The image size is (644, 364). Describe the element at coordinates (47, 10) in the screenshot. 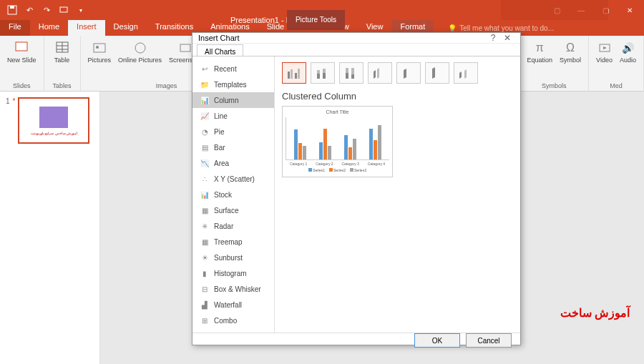

I see `redo-icon: ↷` at that location.